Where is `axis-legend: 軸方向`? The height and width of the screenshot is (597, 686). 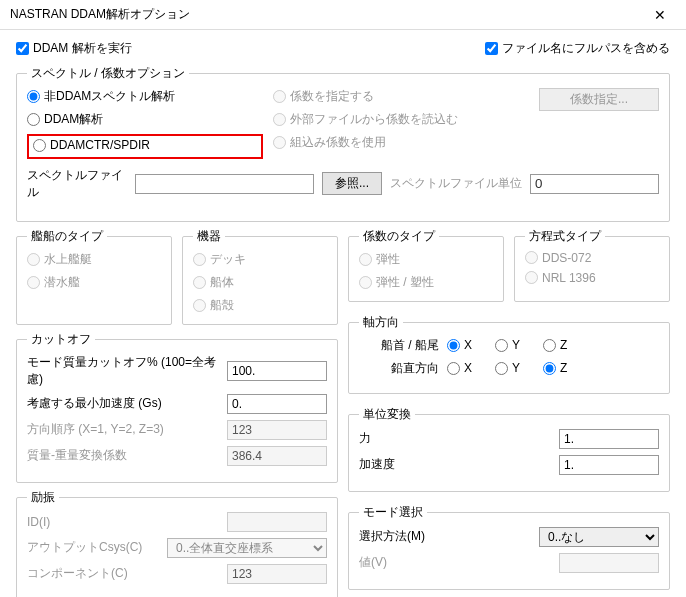 axis-legend: 軸方向 is located at coordinates (381, 322).